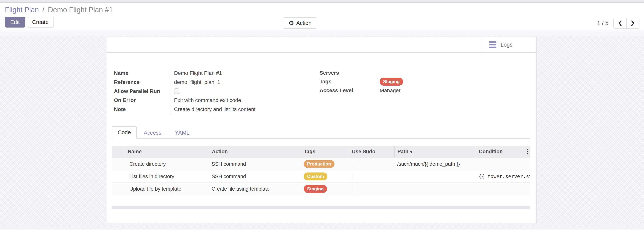  Describe the element at coordinates (217, 73) in the screenshot. I see `field-row-name: Name Demo Flight Plan #1` at that location.